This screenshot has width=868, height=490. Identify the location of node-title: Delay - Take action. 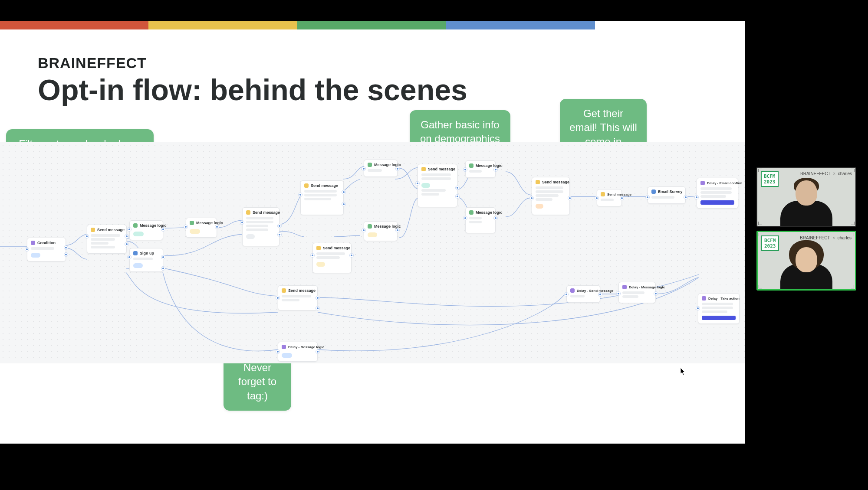
(724, 298).